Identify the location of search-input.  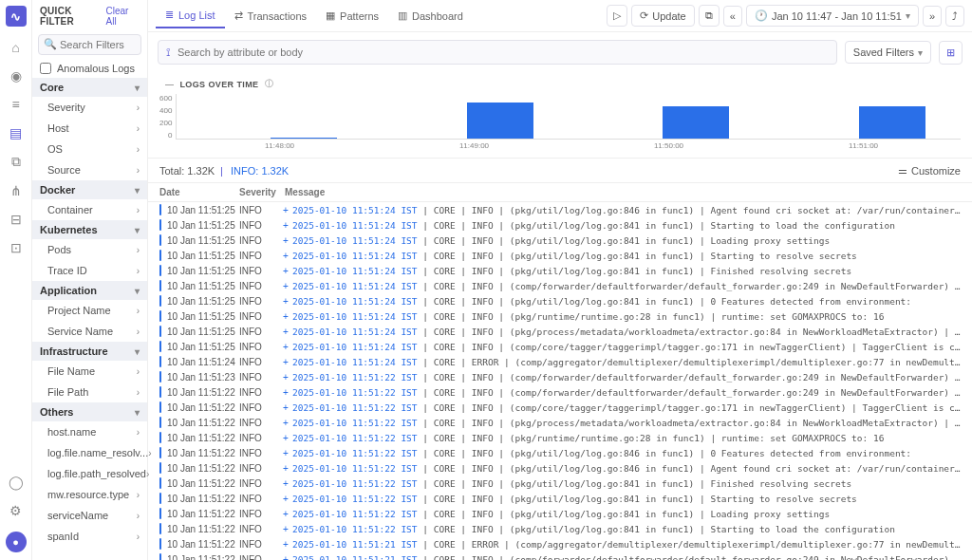
(503, 52).